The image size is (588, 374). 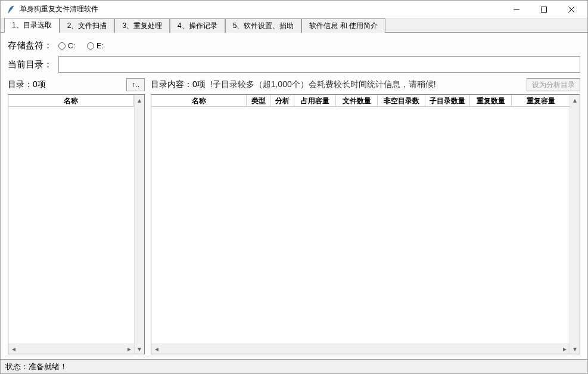 What do you see at coordinates (517, 10) in the screenshot?
I see `minimize-button` at bounding box center [517, 10].